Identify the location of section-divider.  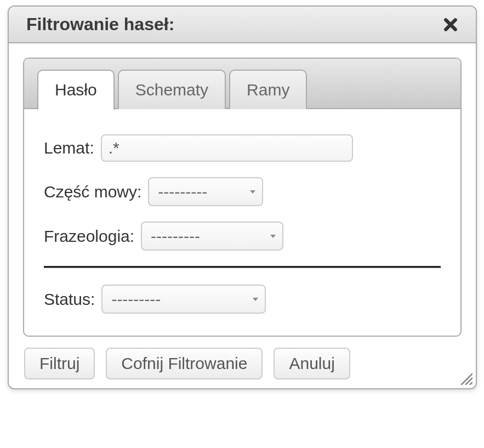
(242, 267).